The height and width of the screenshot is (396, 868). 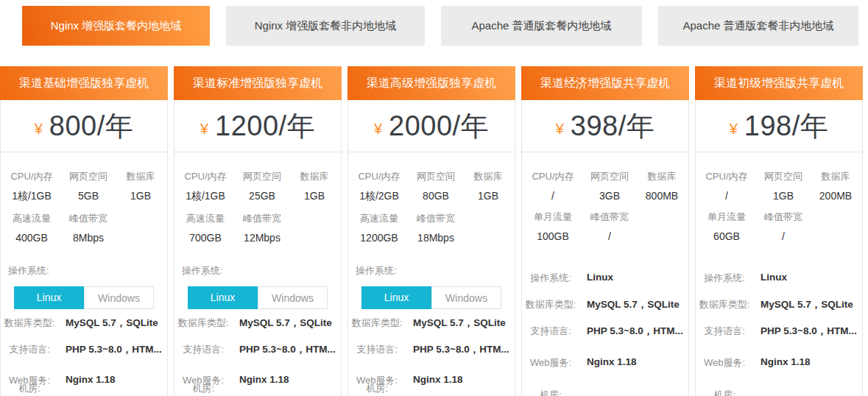 What do you see at coordinates (84, 127) in the screenshot?
I see `plan-price: ¥ 800 /年` at bounding box center [84, 127].